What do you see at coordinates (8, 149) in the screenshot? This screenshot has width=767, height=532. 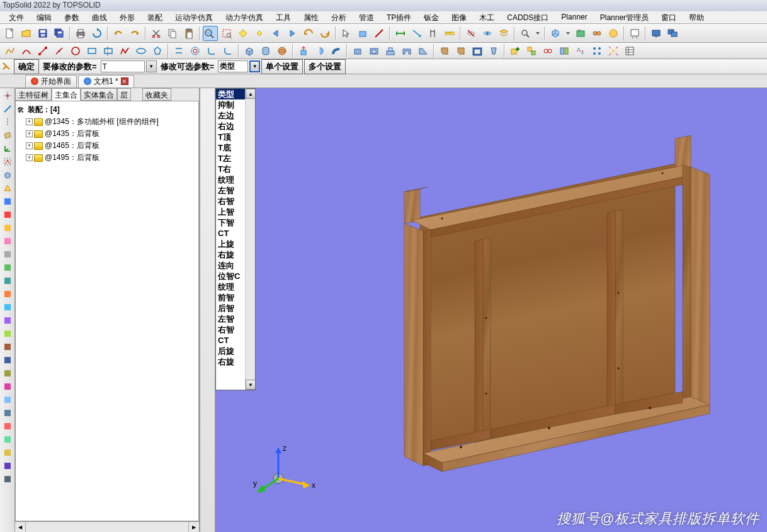 I see `lb-frame-icon` at bounding box center [8, 149].